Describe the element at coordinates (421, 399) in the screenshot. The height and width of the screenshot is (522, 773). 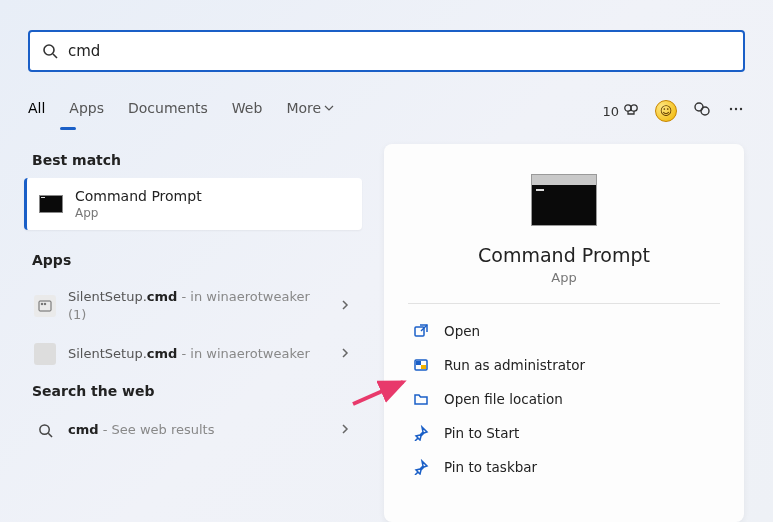
I see `folder-icon` at that location.